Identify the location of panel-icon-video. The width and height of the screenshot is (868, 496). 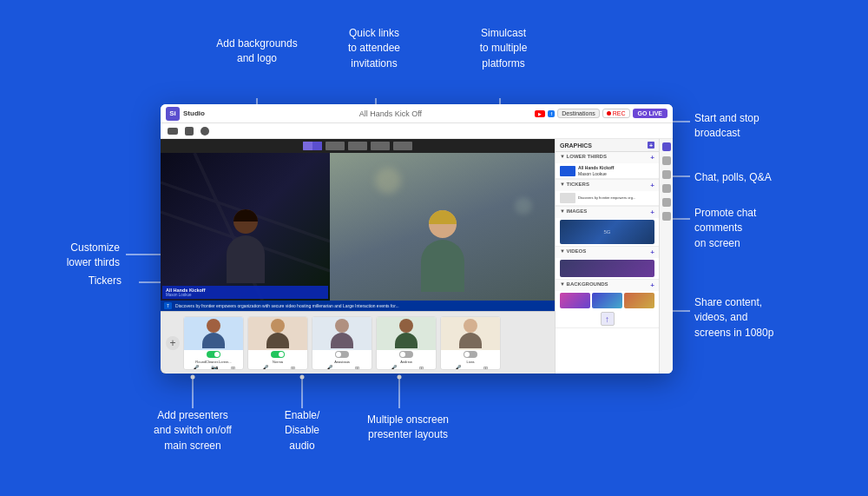
(667, 161).